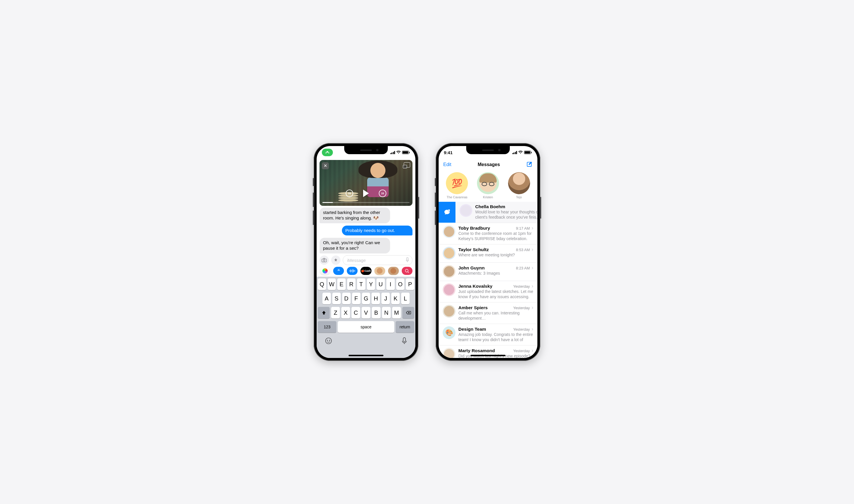  I want to click on key-u: U, so click(380, 284).